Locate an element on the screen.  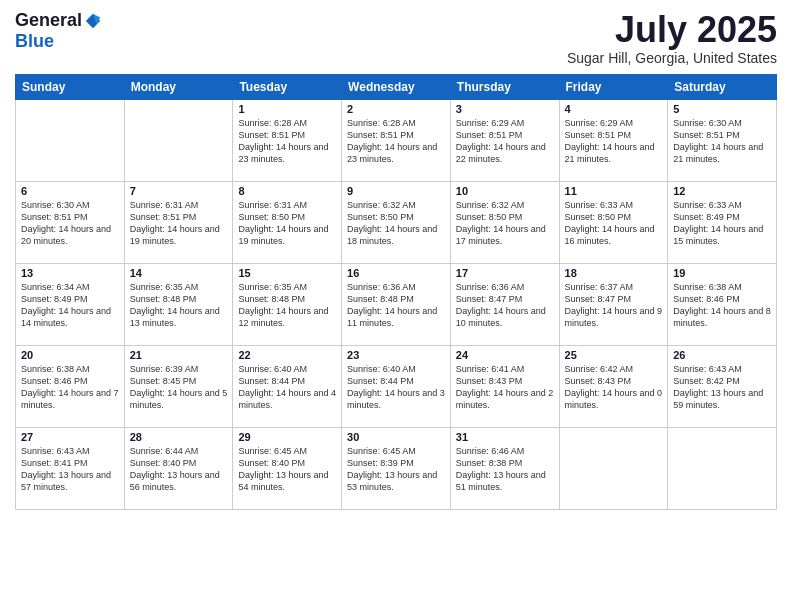
day-number: 16 is located at coordinates (396, 273).